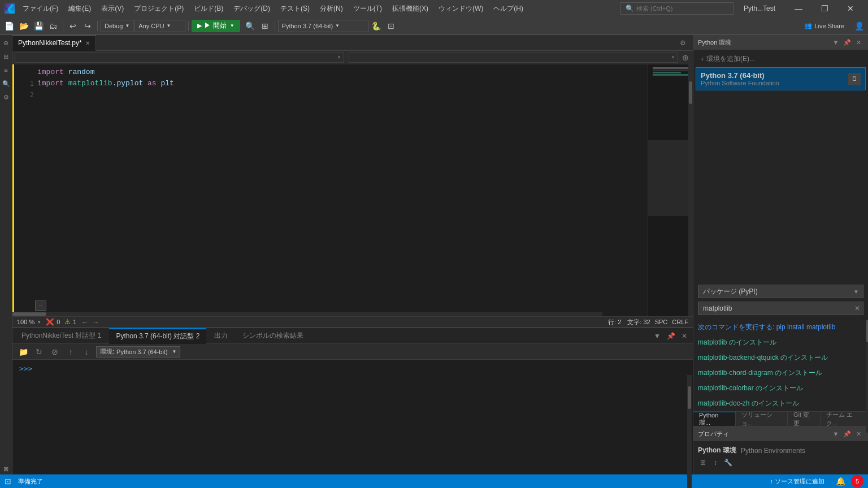  Describe the element at coordinates (159, 9) in the screenshot. I see `menu-project: プロジェクト(P)` at that location.